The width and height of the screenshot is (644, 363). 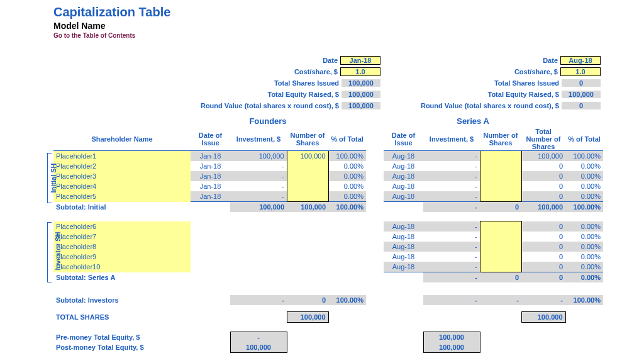 What do you see at coordinates (581, 83) in the screenshot?
I see `seriesa-shares: 0` at bounding box center [581, 83].